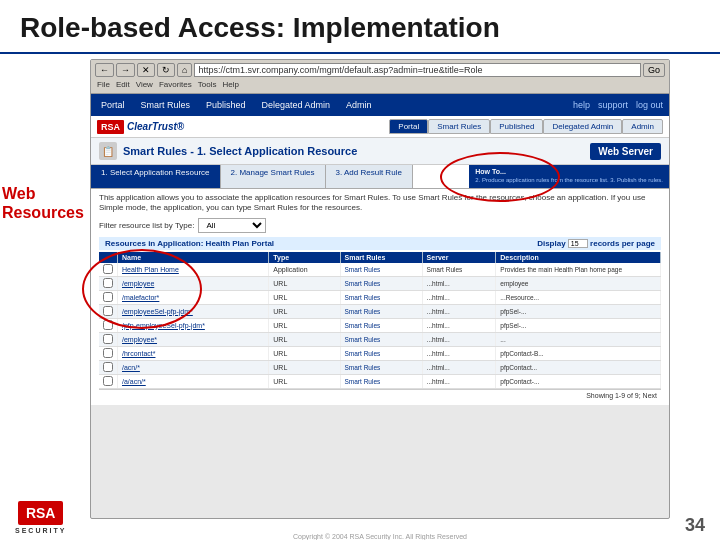 This screenshot has width=720, height=540. What do you see at coordinates (380, 325) in the screenshot?
I see `table-row: /pfp-employeeSel-pfp-jdm* URL Smart Rule…` at bounding box center [380, 325].